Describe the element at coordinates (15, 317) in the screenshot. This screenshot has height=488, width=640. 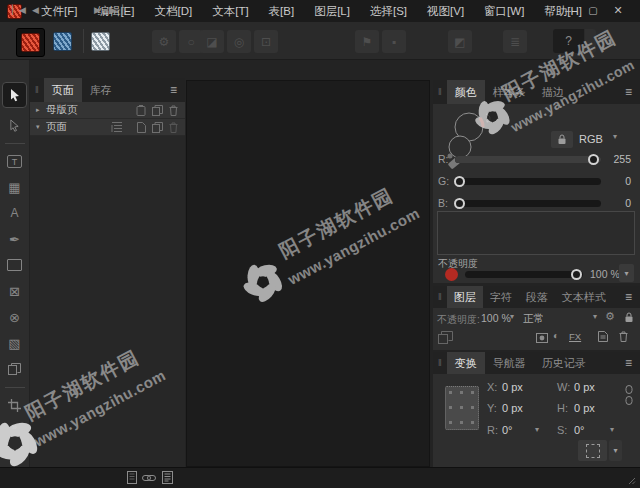
I see `picture-frame-ellipse-tool: ⊗` at that location.